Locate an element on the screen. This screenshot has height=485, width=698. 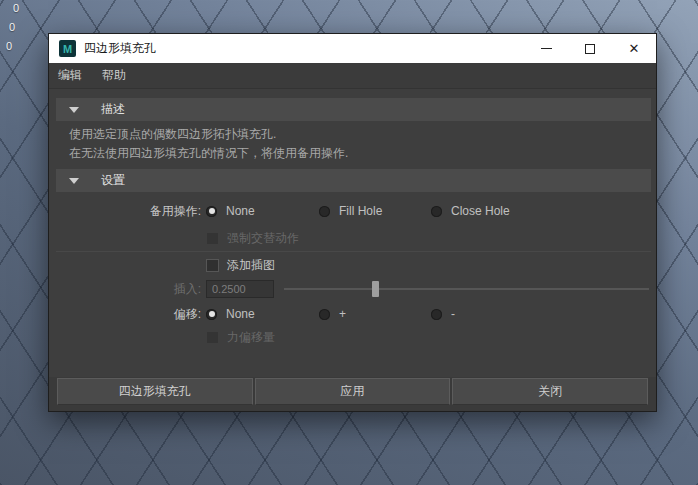
title-bar: M 四边形填充孔 ✕ is located at coordinates (352, 48).